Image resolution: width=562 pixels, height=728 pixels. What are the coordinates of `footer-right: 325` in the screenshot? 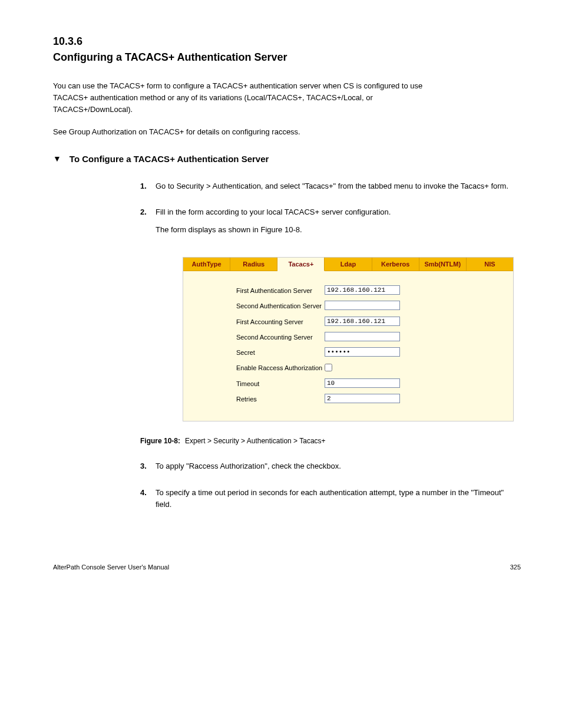 It's located at (515, 567).